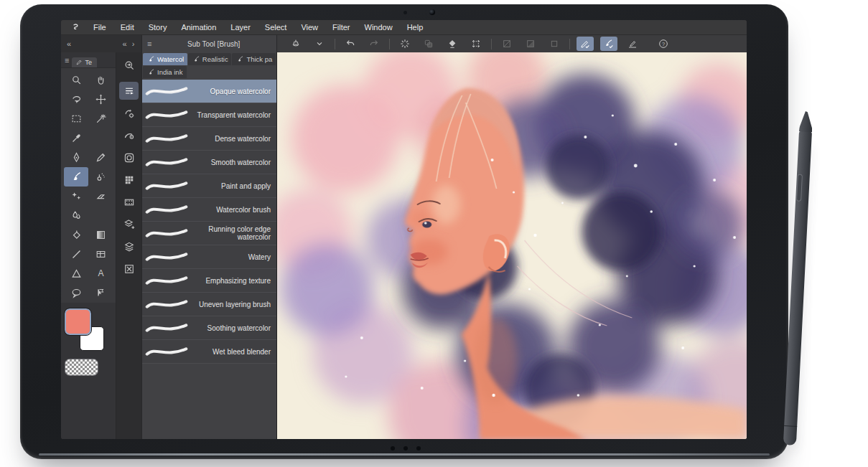 The height and width of the screenshot is (467, 868). What do you see at coordinates (101, 235) in the screenshot?
I see `gradient-tool` at bounding box center [101, 235].